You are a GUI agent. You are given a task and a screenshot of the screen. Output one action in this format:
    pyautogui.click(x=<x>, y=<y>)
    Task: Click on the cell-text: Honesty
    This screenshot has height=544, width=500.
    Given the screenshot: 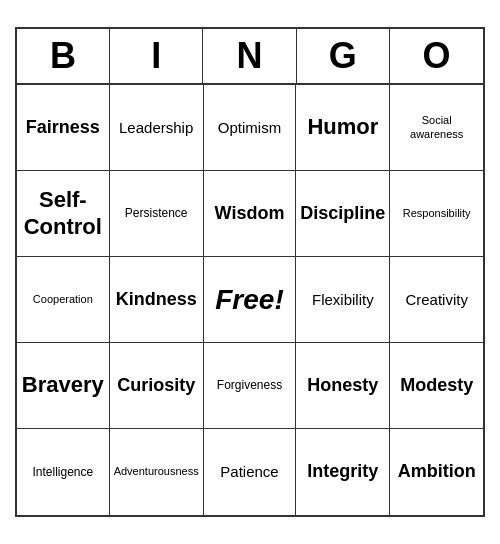 What is the action you would take?
    pyautogui.click(x=342, y=386)
    